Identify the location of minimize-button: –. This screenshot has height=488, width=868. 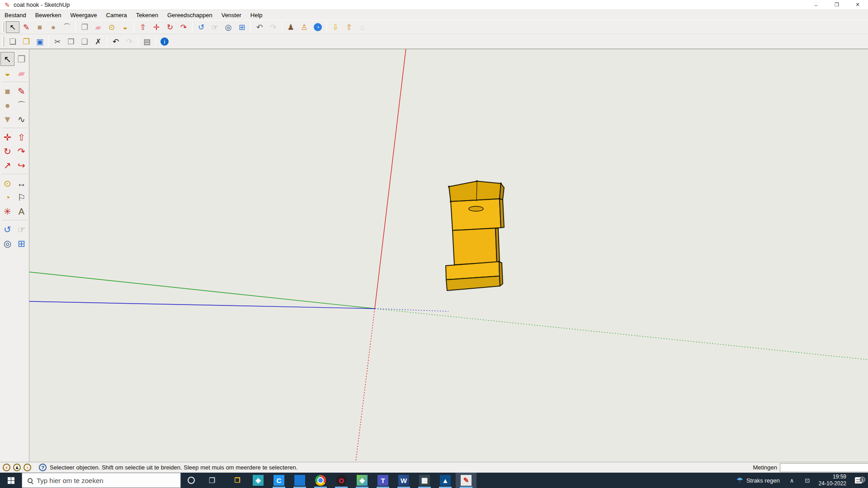
(816, 5).